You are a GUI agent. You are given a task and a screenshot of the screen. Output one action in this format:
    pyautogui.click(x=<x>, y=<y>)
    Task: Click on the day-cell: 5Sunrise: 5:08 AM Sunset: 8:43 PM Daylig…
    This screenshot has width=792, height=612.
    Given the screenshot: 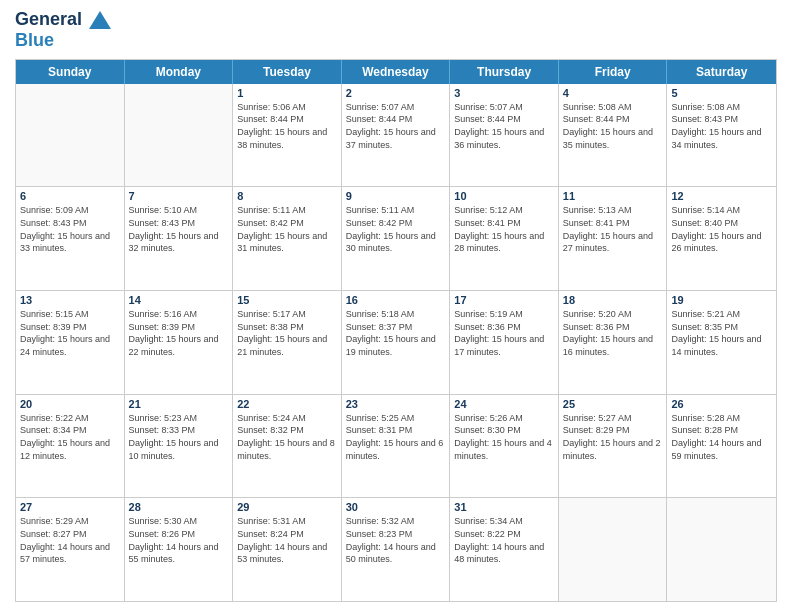 What is the action you would take?
    pyautogui.click(x=722, y=136)
    